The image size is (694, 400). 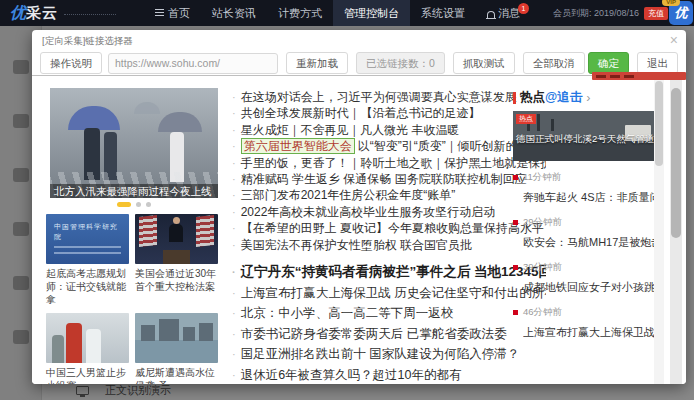 I want to click on vip-badge: VIP, so click(x=671, y=3).